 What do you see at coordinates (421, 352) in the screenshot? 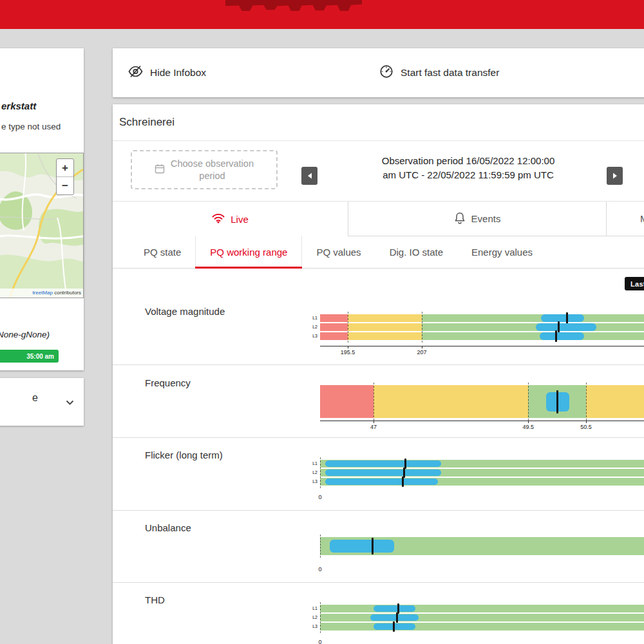
I see `axis-tick-label: 207` at bounding box center [421, 352].